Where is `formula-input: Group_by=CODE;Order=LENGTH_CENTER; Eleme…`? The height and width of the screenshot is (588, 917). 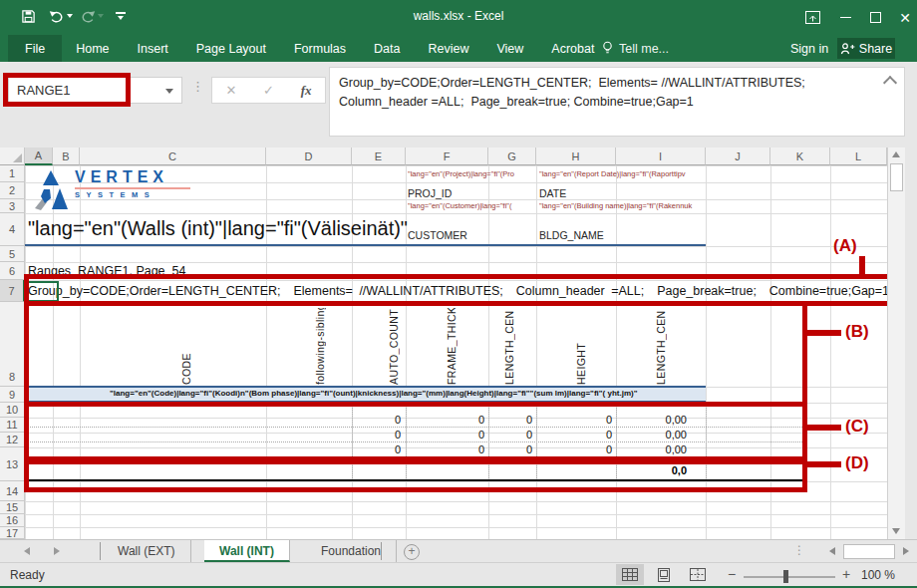 formula-input: Group_by=CODE;Order=LENGTH_CENTER; Eleme… is located at coordinates (617, 102).